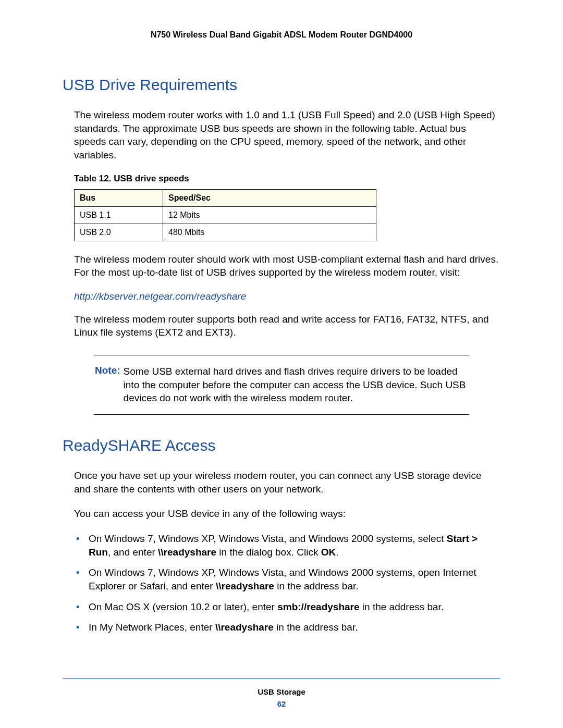 The image size is (563, 728). What do you see at coordinates (119, 215) in the screenshot?
I see `cell-bus: USB 1.1` at bounding box center [119, 215].